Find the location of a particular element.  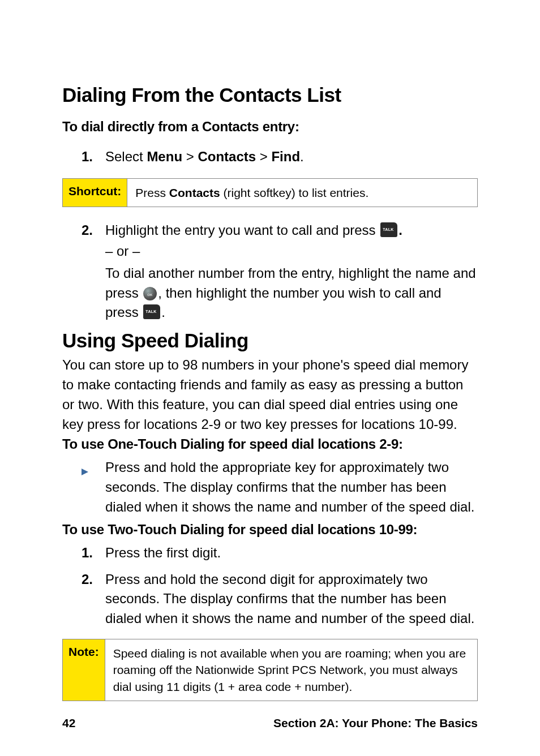

subhead-two-touch: To use Two-Touch Dialing for speed dial … is located at coordinates (270, 530).